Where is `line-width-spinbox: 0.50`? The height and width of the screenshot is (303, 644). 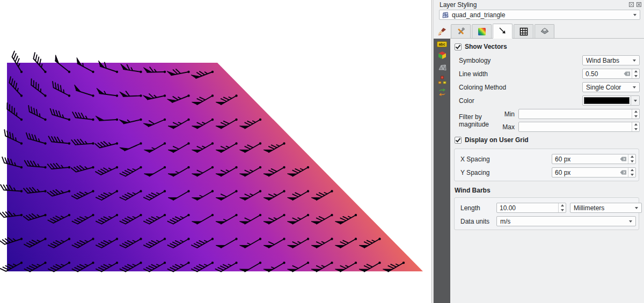 line-width-spinbox: 0.50 is located at coordinates (611, 74).